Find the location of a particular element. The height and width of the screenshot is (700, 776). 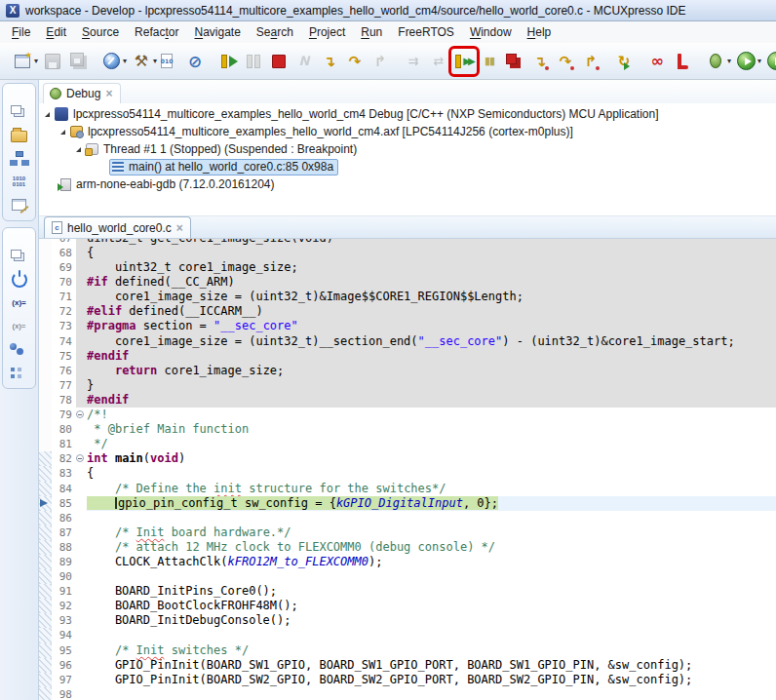

clean-compass-button: ▾ is located at coordinates (113, 61).